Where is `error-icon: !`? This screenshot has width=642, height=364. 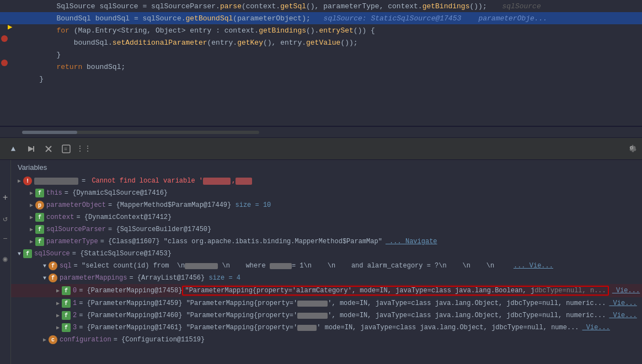
error-icon: ! is located at coordinates (28, 181).